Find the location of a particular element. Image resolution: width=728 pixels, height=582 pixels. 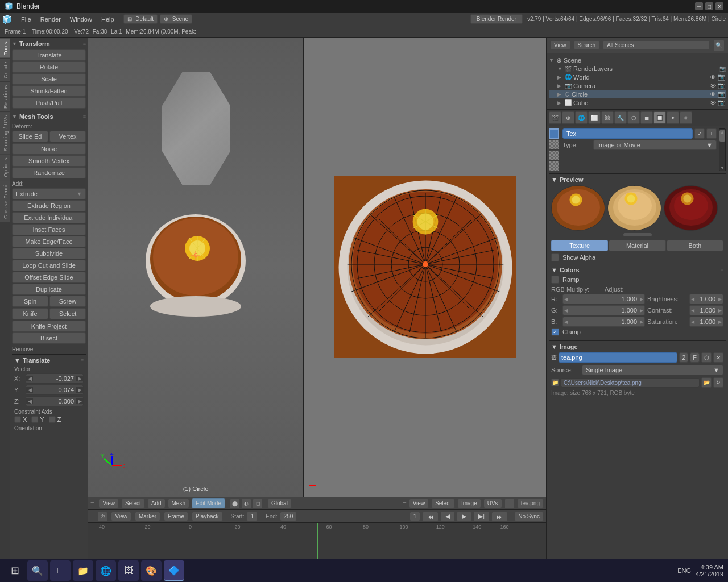

timeline-view-button: View is located at coordinates (121, 516).